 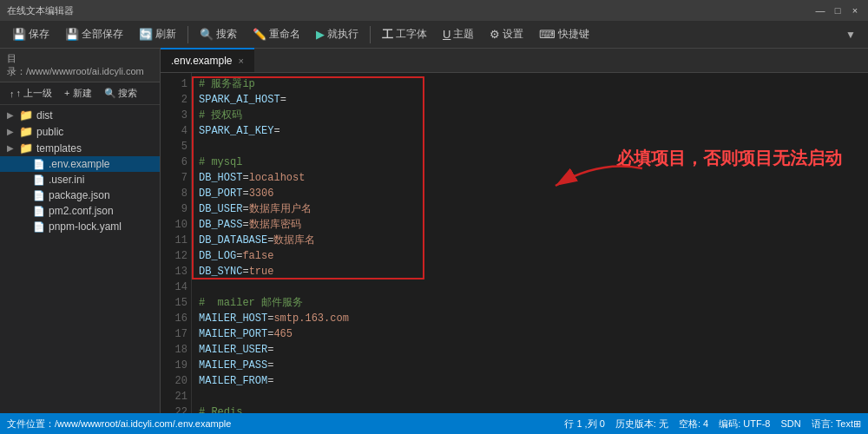 What do you see at coordinates (564, 35) in the screenshot?
I see `shortcut-button: ⌨ 快捷键` at bounding box center [564, 35].